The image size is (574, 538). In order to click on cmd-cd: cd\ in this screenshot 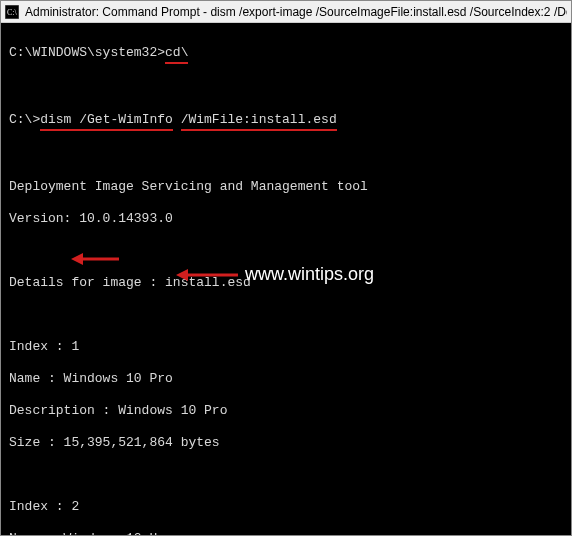, I will do `click(176, 54)`.